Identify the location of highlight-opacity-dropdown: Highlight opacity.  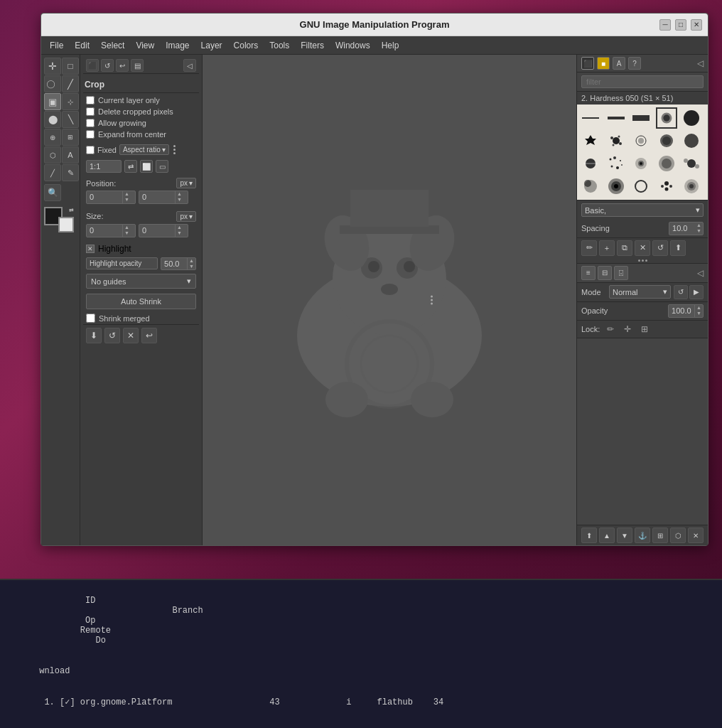
(122, 263).